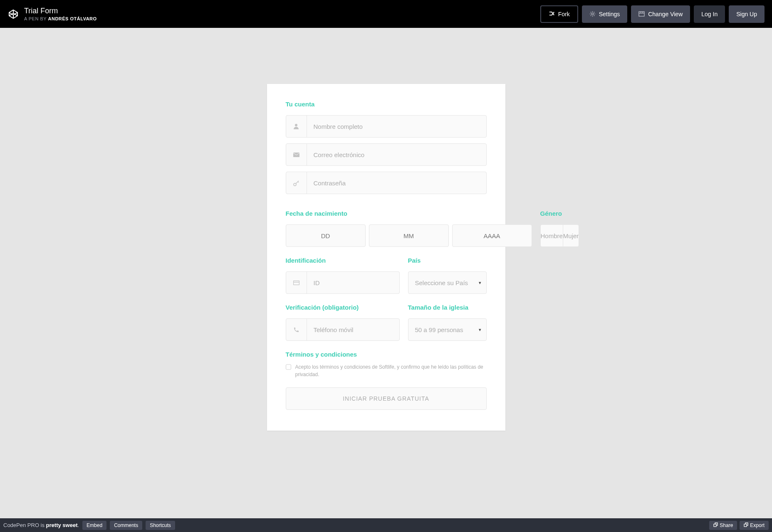  I want to click on dob-day-input, so click(326, 236).